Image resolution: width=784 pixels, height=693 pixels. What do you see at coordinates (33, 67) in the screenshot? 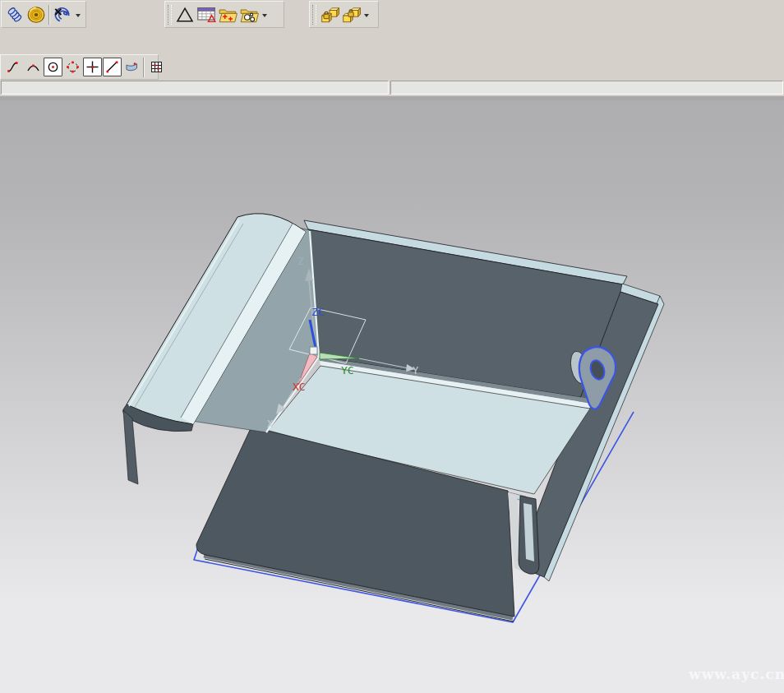
I see `arc-midpoint-icon` at bounding box center [33, 67].